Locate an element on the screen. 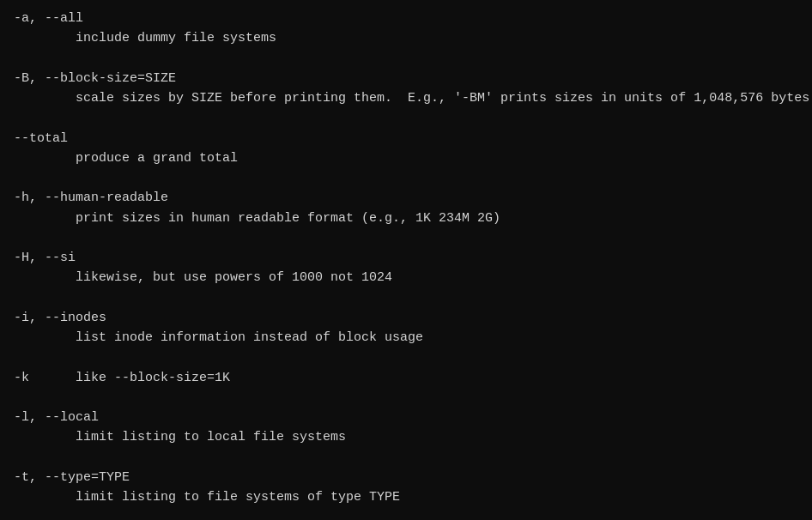  terminal-line: -a, --all is located at coordinates (406, 19).